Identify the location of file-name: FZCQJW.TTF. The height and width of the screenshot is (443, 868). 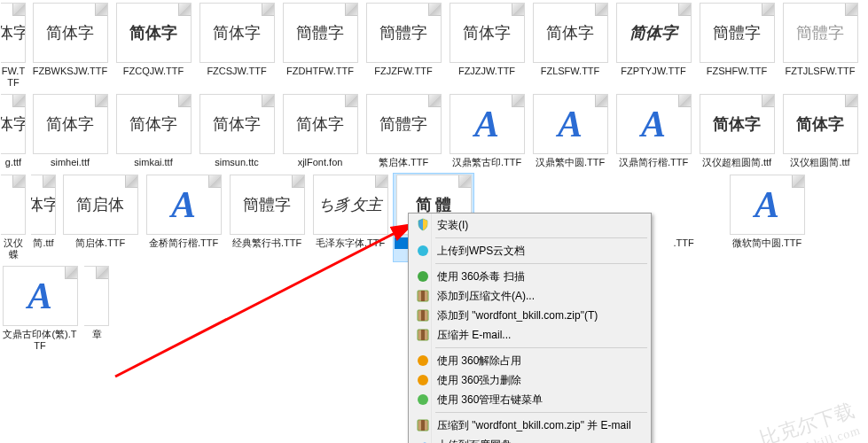
(153, 71).